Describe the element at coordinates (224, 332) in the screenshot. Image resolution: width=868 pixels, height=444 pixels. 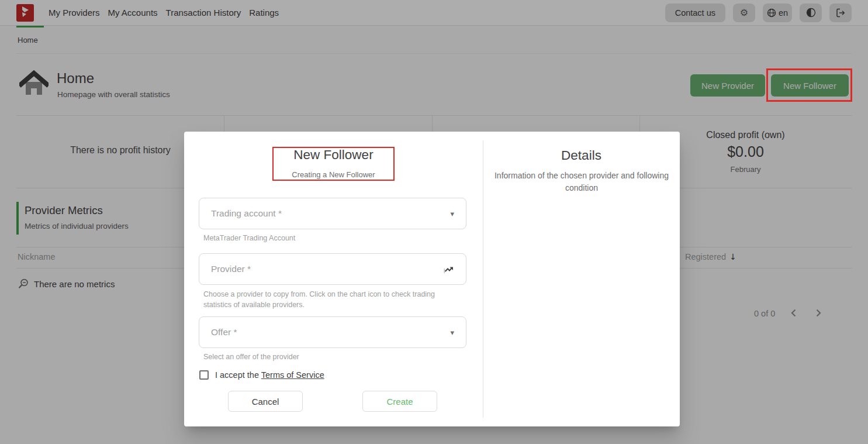
I see `offer-label: Offer *` at that location.